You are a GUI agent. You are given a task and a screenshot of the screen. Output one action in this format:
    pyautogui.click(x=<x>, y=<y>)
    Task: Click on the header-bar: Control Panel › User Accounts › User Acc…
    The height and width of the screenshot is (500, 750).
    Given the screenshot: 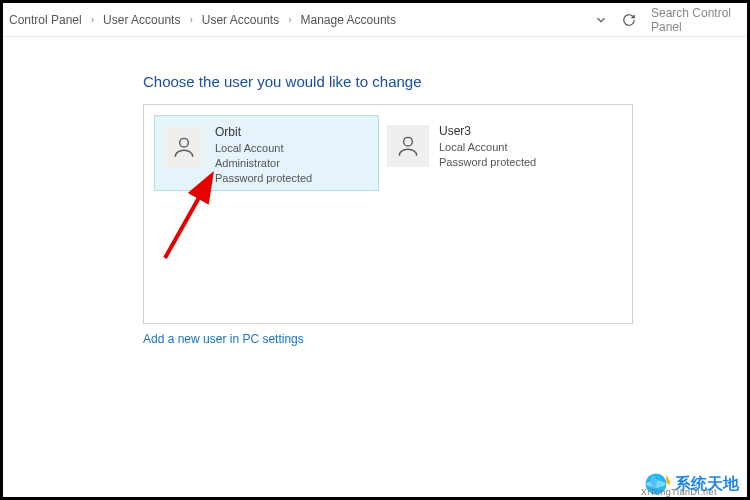 What is the action you would take?
    pyautogui.click(x=375, y=20)
    